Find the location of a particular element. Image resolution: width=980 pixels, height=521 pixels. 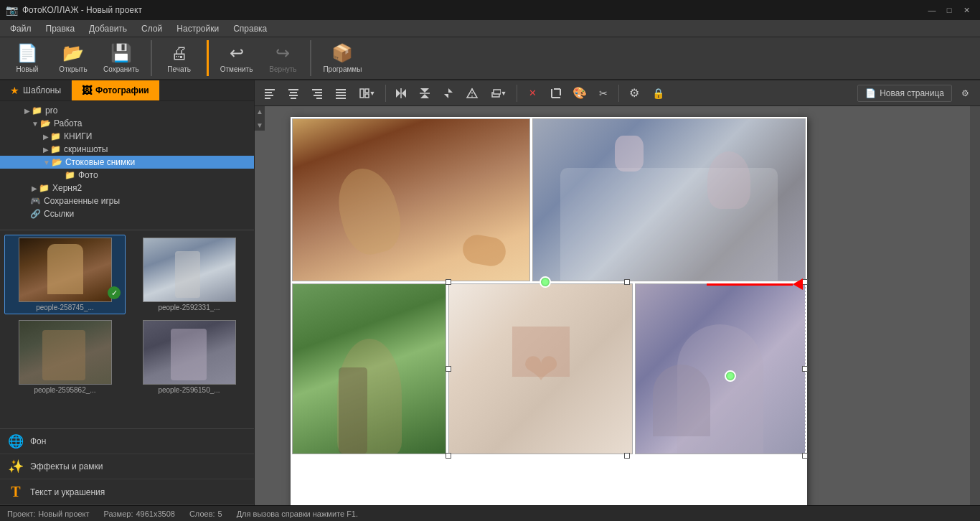

menu-file: Файл is located at coordinates (21, 29).